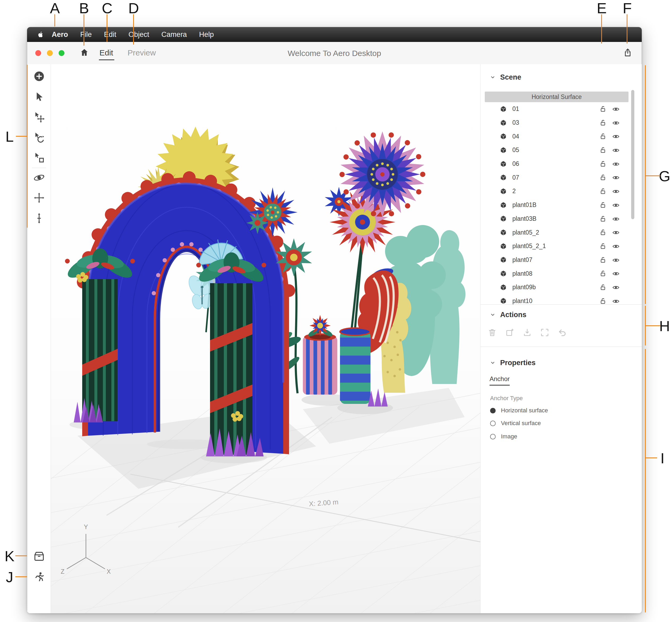 This screenshot has width=672, height=622. What do you see at coordinates (39, 556) in the screenshot?
I see `starter-assets-icon` at bounding box center [39, 556].